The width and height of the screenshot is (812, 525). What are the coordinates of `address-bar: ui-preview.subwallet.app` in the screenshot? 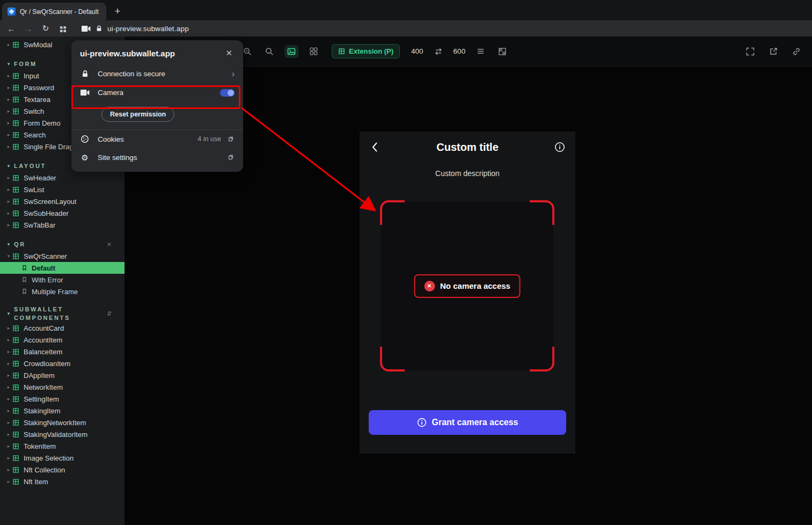 It's located at (135, 29).